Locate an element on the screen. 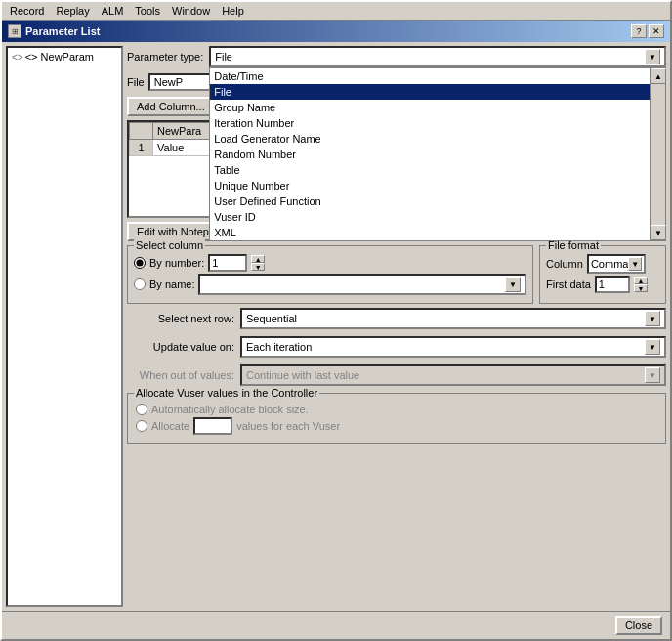  select-next-row-label: Select next row: is located at coordinates (181, 319).